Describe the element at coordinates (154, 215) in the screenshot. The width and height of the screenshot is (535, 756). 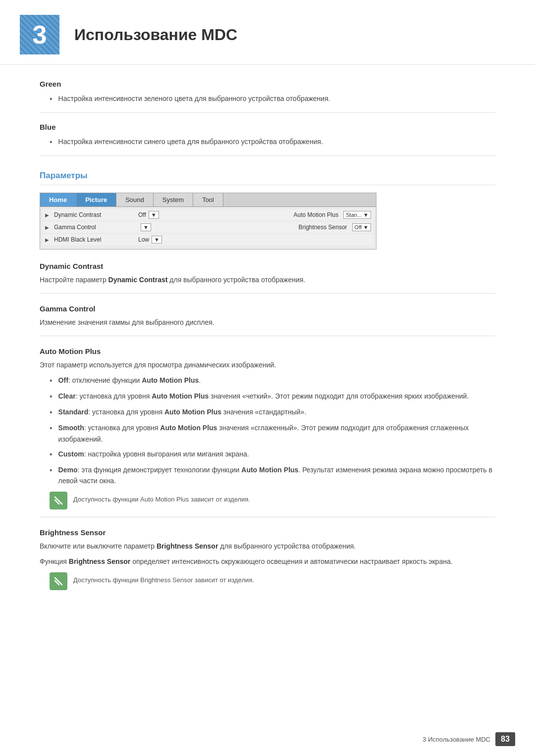
I see `dynamic-contrast-select: ▼` at that location.